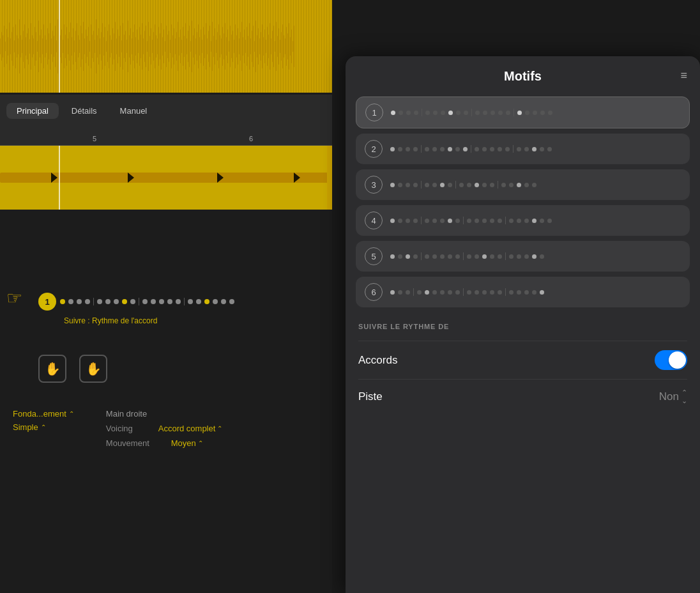 This screenshot has width=700, height=593. I want to click on motif-row-1: 1, so click(522, 112).